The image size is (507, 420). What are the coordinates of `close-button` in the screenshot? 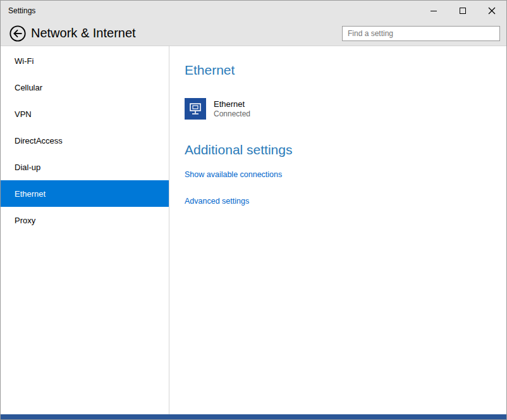 It's located at (492, 11).